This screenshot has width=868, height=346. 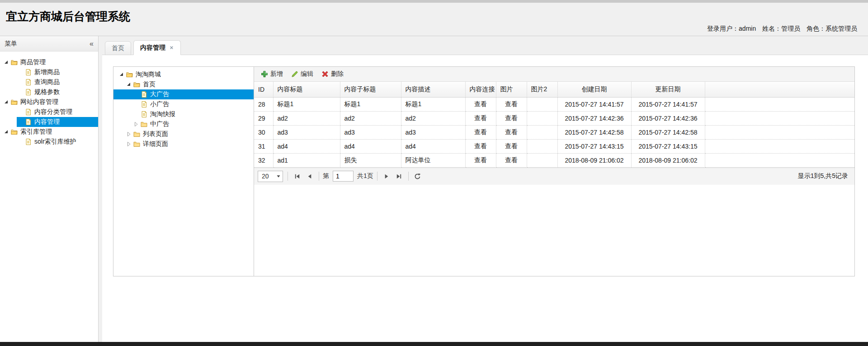 What do you see at coordinates (36, 132) in the screenshot?
I see `tree-node-label: 索引库管理` at bounding box center [36, 132].